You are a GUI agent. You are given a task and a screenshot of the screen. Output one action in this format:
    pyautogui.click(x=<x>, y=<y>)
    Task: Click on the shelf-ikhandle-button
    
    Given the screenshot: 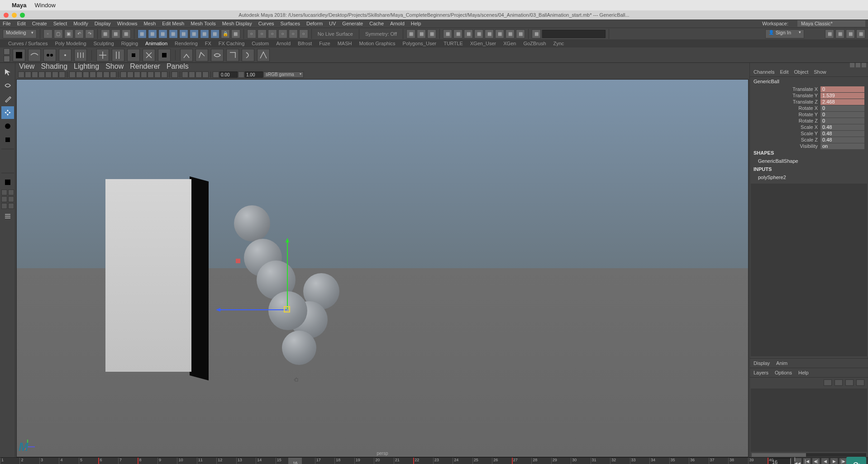 What is the action you would take?
    pyautogui.click(x=186, y=55)
    